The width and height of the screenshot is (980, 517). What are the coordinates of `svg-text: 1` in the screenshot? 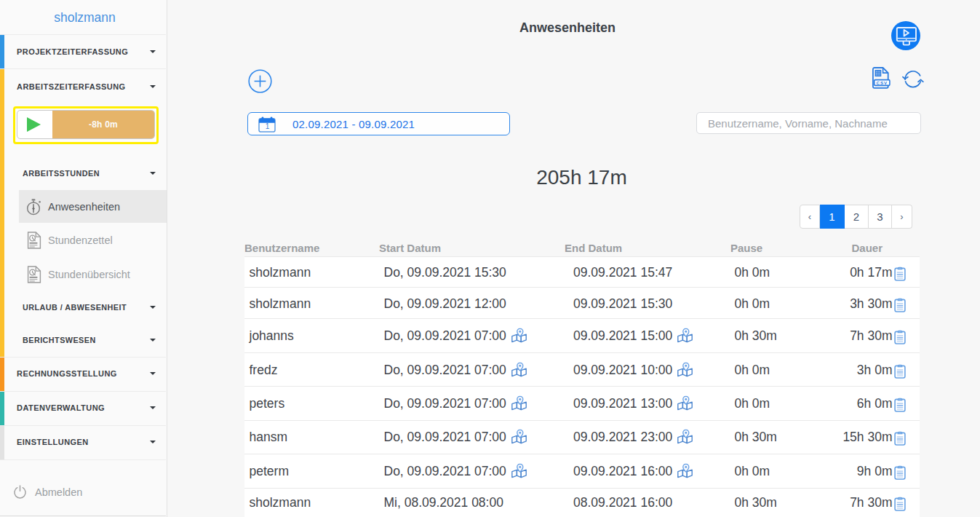 It's located at (268, 127).